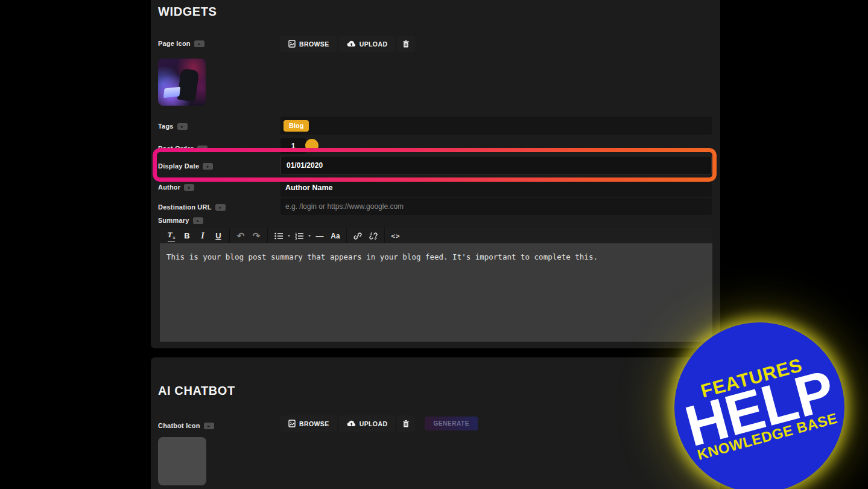 This screenshot has height=489, width=868. What do you see at coordinates (373, 235) in the screenshot?
I see `remove-link-button` at bounding box center [373, 235].